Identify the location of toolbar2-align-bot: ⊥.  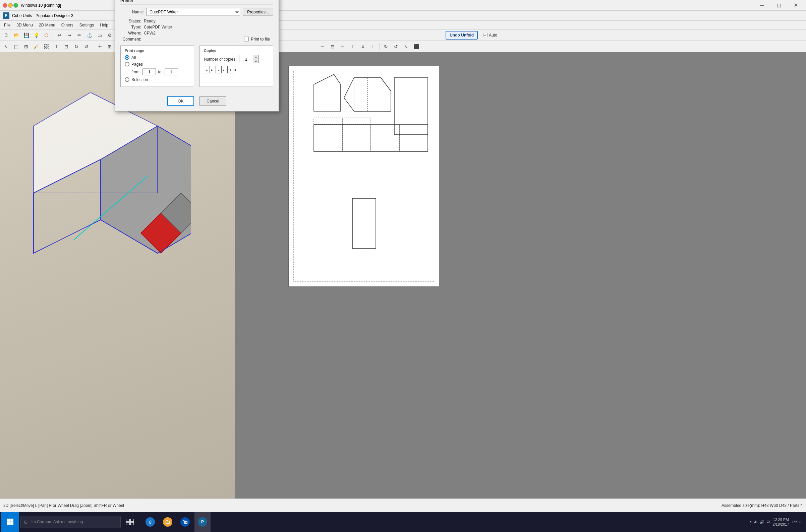
(373, 46).